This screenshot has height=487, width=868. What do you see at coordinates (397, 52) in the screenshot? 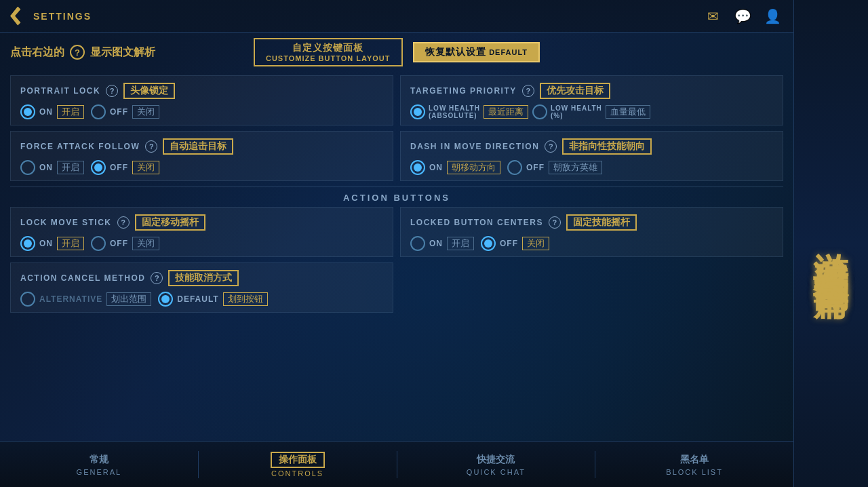
I see `top-bar: 点击右边的 ? 显示图文解析 自定义按键面板 CUSTOMIZE BUTTON …` at bounding box center [397, 52].